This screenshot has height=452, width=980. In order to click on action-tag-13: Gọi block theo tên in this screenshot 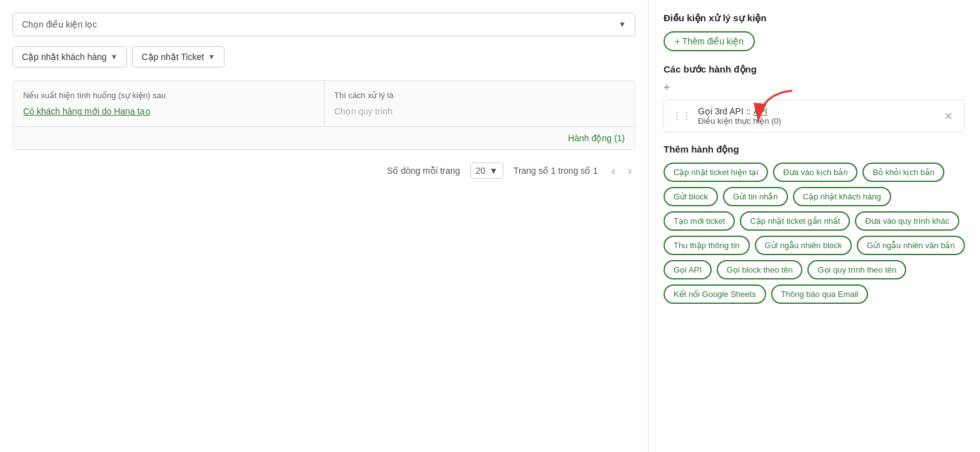, I will do `click(760, 270)`.